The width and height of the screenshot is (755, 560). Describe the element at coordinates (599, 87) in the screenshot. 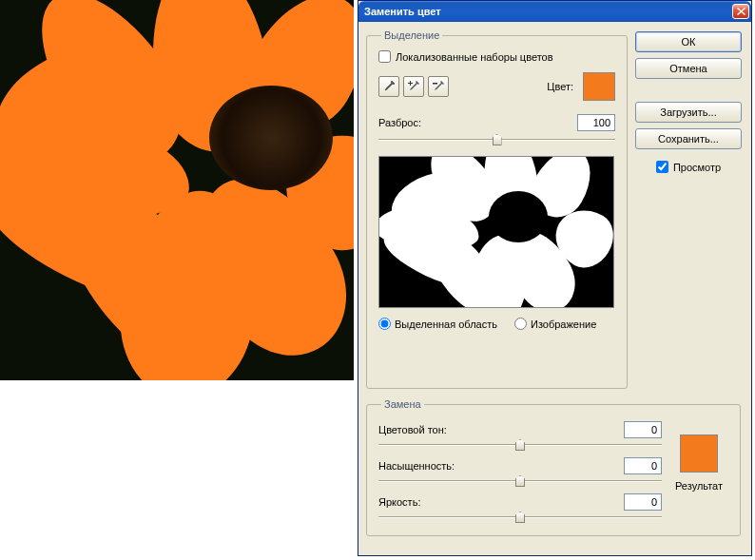

I see `selected-color-swatch` at that location.